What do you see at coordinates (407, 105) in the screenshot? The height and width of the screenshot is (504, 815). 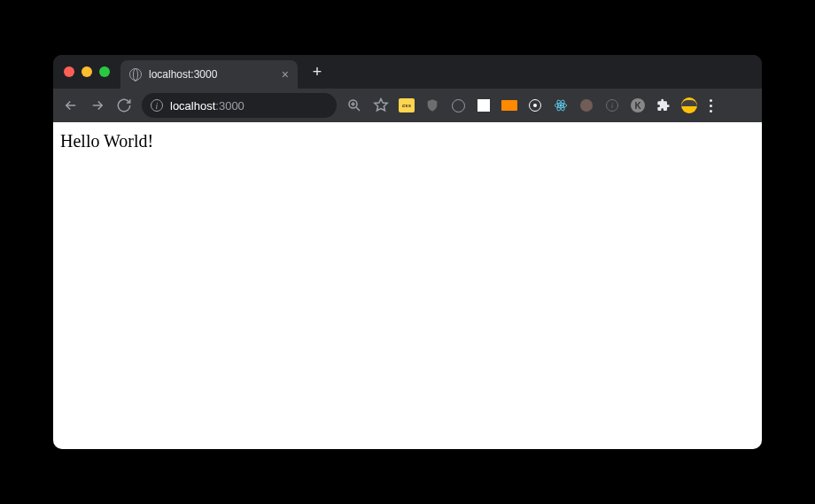 I see `extension-css-icon: css` at bounding box center [407, 105].